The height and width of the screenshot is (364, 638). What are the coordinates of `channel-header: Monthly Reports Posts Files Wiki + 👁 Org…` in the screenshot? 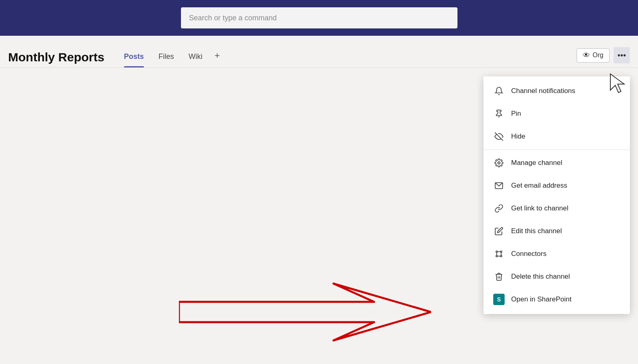 It's located at (319, 52).